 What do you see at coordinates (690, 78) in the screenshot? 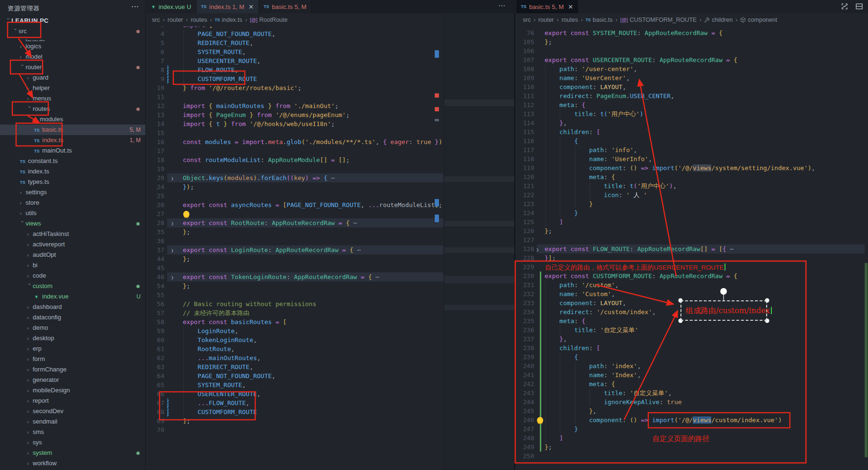
I see `code-line-109: 109 name: 'UserCenter',` at bounding box center [690, 78].